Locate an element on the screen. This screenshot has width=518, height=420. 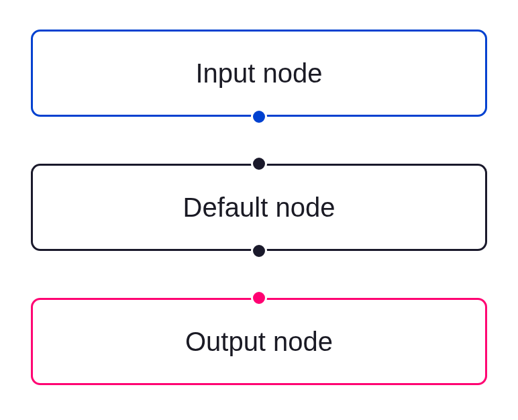
default-node-target-handle is located at coordinates (259, 164).